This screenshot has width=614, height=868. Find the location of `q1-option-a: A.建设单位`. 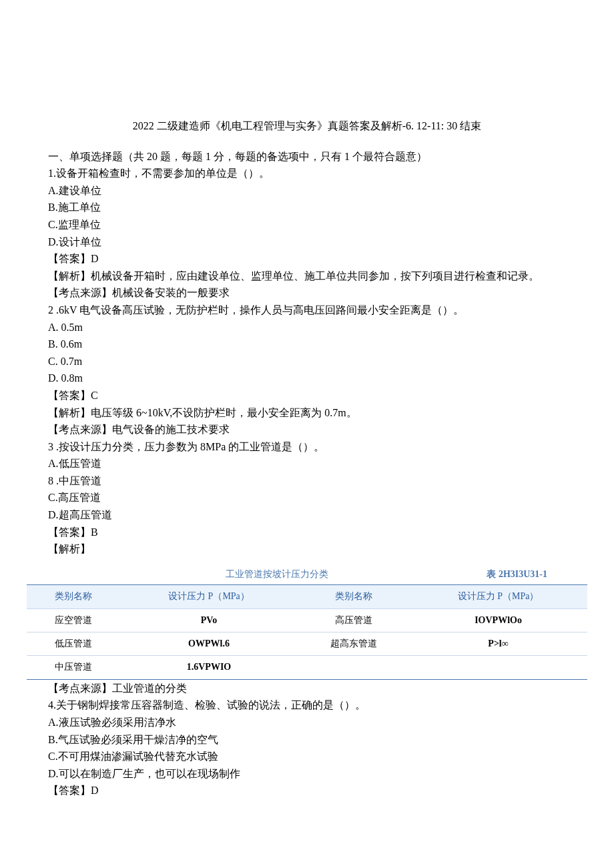

q1-option-a: A.建设单位 is located at coordinates (307, 191).